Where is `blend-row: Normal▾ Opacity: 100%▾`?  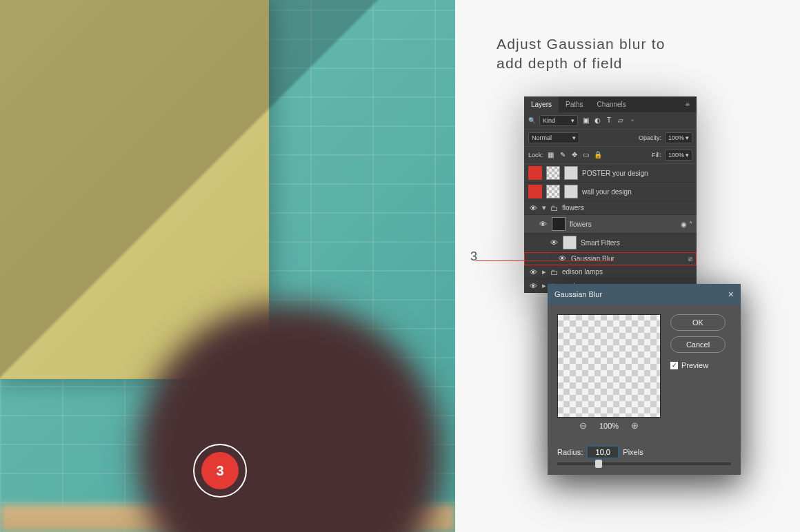
blend-row: Normal▾ Opacity: 100%▾ is located at coordinates (610, 138).